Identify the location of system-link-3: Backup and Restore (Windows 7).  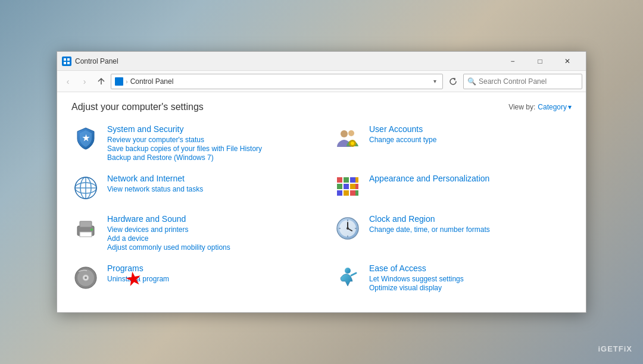
(185, 158).